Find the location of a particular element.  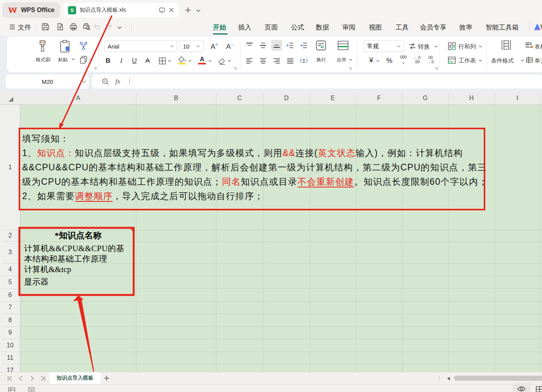

scroll-left-icon is located at coordinates (448, 379).